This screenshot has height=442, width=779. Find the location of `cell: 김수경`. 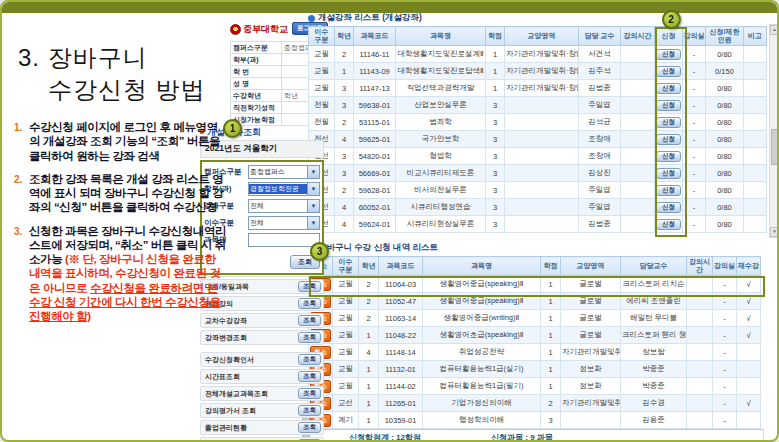

cell: 김수경 is located at coordinates (654, 404).